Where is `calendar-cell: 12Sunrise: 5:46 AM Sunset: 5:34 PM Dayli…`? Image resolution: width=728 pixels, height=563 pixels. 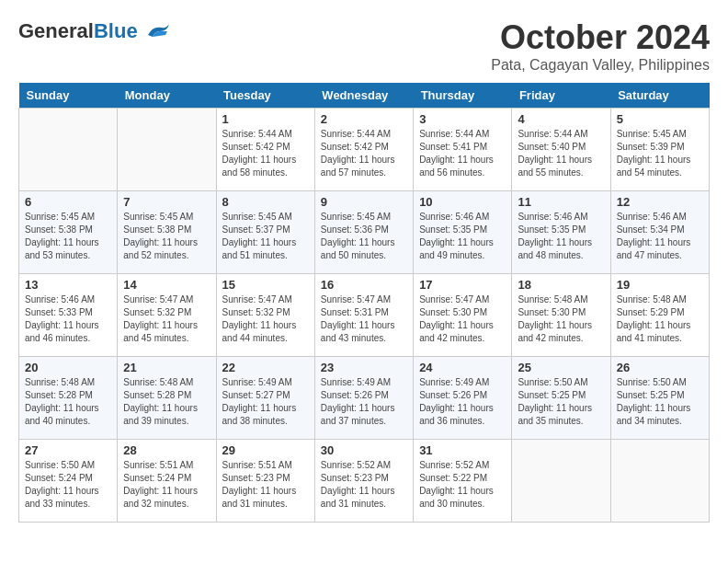 calendar-cell: 12Sunrise: 5:46 AM Sunset: 5:34 PM Dayli… is located at coordinates (660, 233).